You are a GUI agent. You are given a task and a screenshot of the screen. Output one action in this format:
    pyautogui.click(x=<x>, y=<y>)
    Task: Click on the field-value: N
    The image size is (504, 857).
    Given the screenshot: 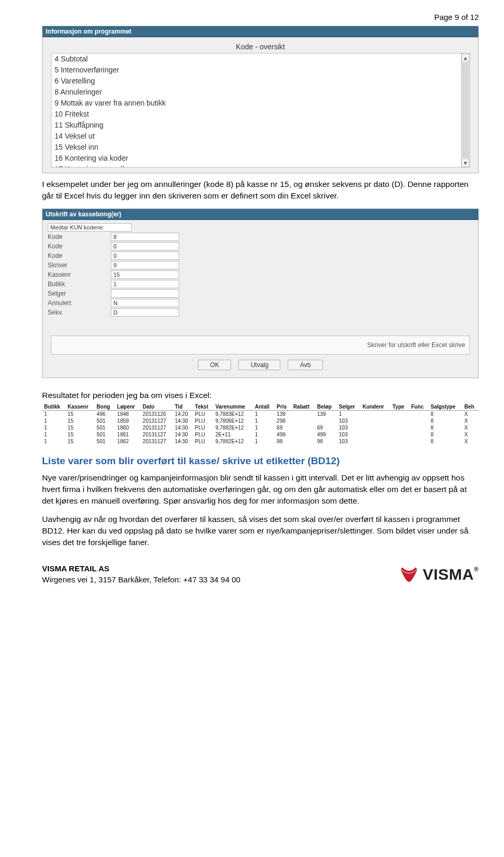 What is the action you would take?
    pyautogui.click(x=145, y=303)
    